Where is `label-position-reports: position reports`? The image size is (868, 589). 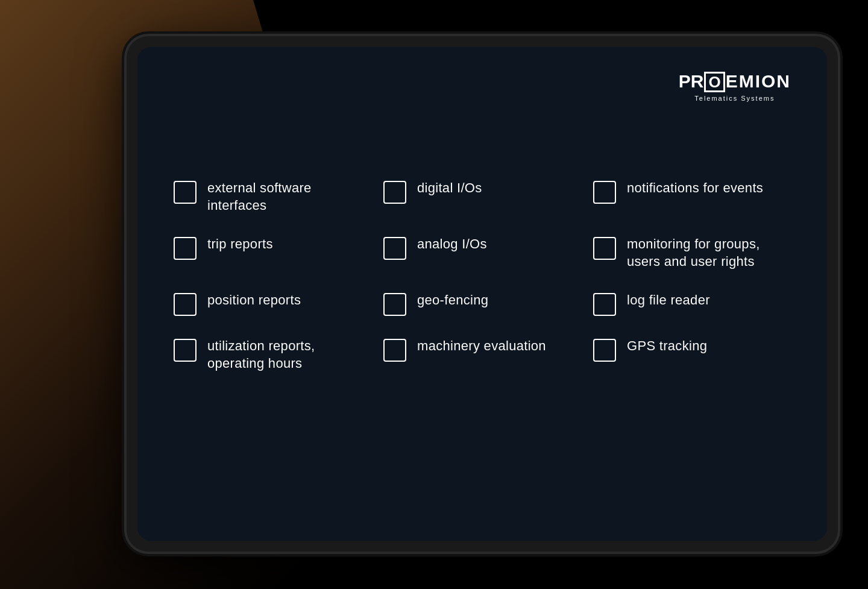 label-position-reports: position reports is located at coordinates (254, 300).